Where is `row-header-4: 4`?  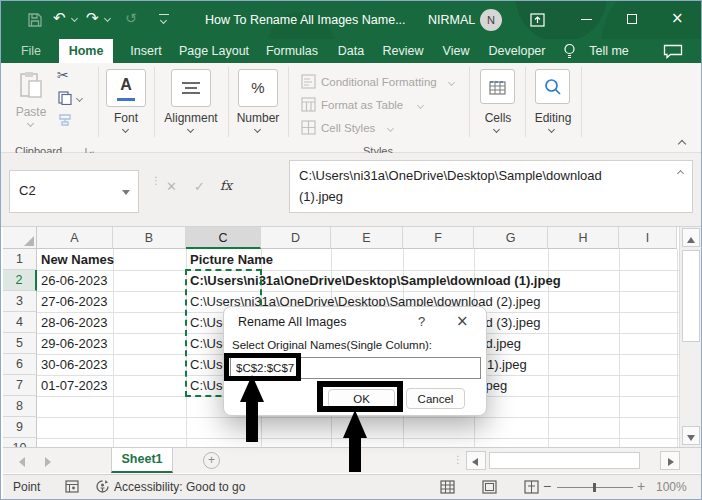 row-header-4: 4 is located at coordinates (20, 322).